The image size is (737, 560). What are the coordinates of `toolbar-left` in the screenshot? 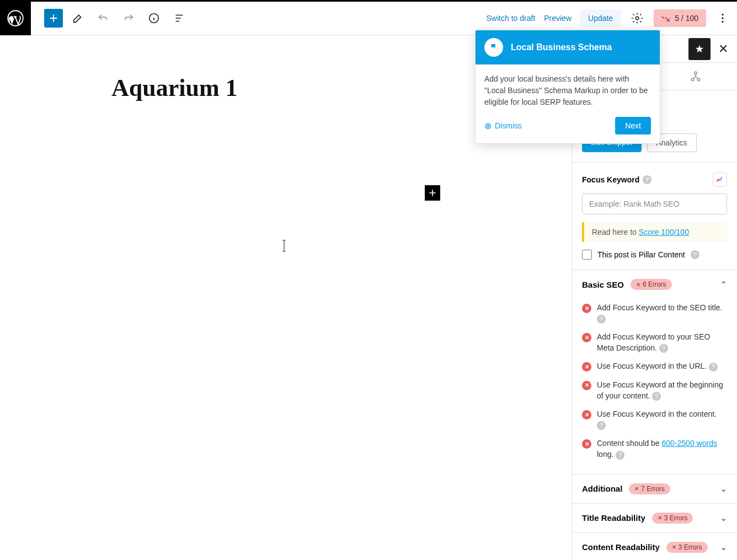 It's located at (110, 18).